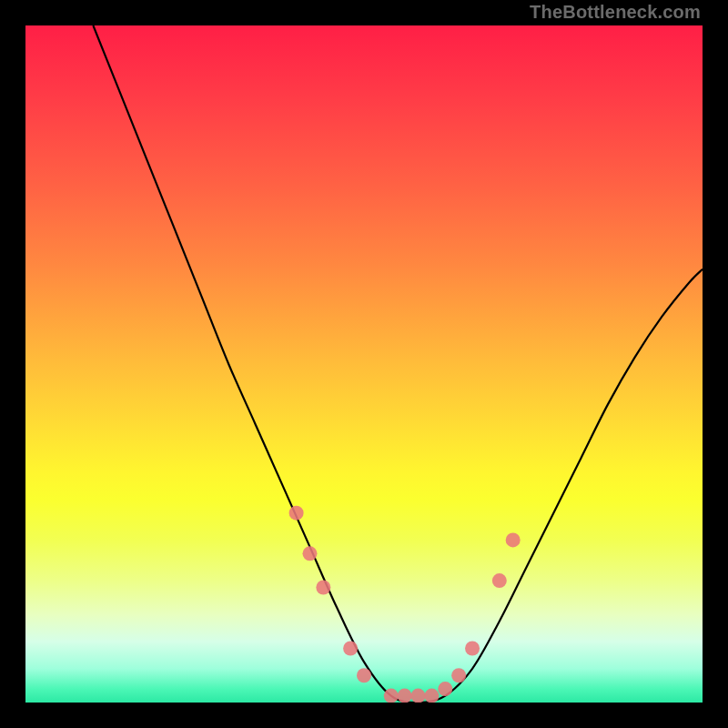 This screenshot has width=728, height=728. I want to click on watermark-text: TheBottleneck.com, so click(615, 13).